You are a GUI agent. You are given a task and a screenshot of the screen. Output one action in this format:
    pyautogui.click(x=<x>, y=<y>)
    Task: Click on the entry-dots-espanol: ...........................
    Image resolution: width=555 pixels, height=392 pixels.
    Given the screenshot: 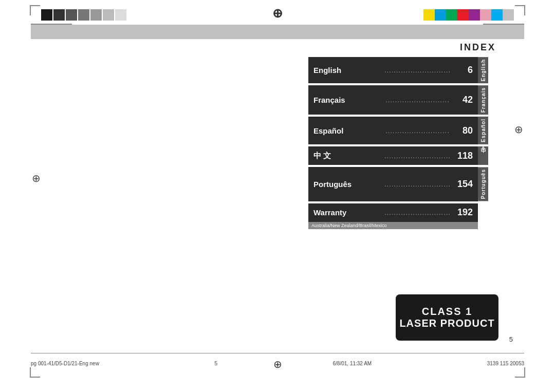 What is the action you would take?
    pyautogui.click(x=417, y=130)
    